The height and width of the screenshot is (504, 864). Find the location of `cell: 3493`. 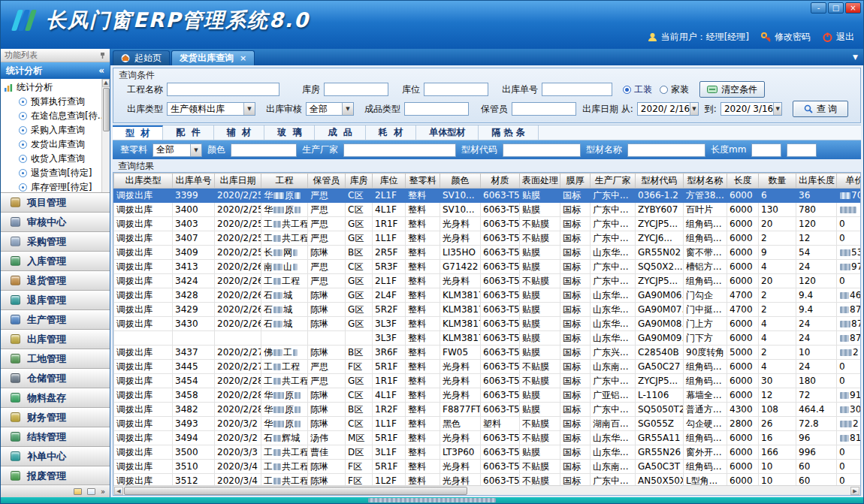

cell: 3493 is located at coordinates (194, 424).